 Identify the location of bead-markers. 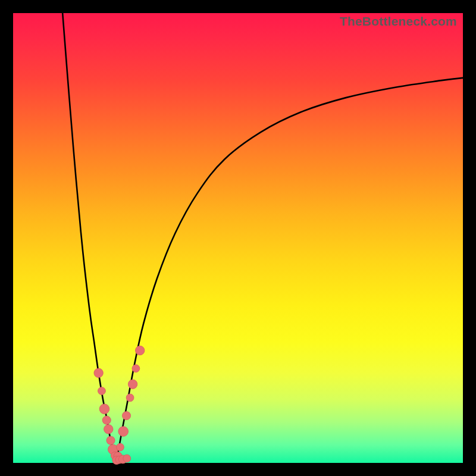
(119, 405).